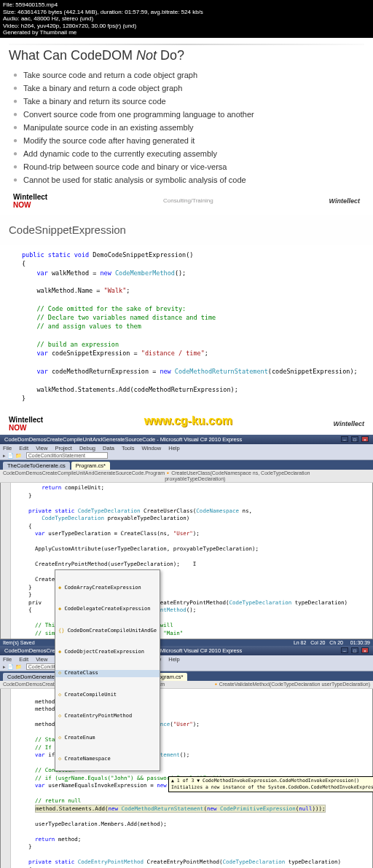 This screenshot has height=868, width=373. I want to click on status-ln: Ln 82, so click(300, 642).